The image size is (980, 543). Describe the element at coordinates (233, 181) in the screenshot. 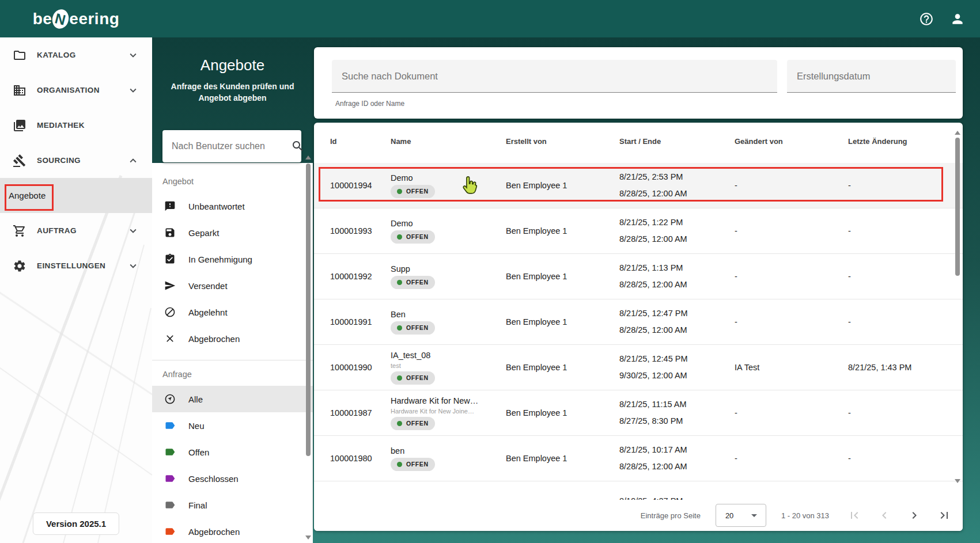

I see `filter-section-angebot: Angebot` at that location.